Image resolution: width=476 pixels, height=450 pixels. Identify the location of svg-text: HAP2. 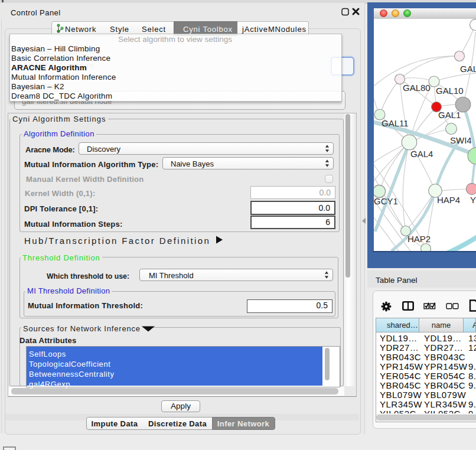
(419, 239).